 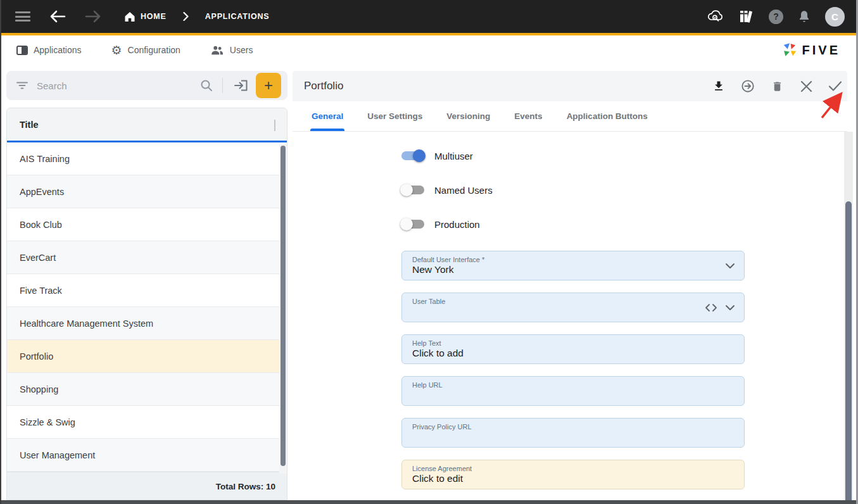 What do you see at coordinates (835, 86) in the screenshot?
I see `save-check-icon` at bounding box center [835, 86].